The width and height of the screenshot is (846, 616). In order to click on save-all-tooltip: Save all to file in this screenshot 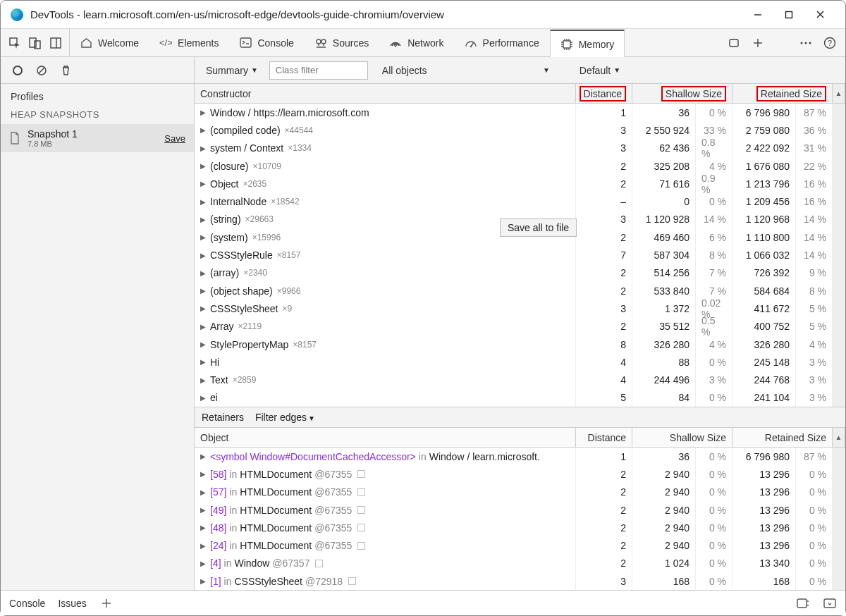, I will do `click(539, 228)`.